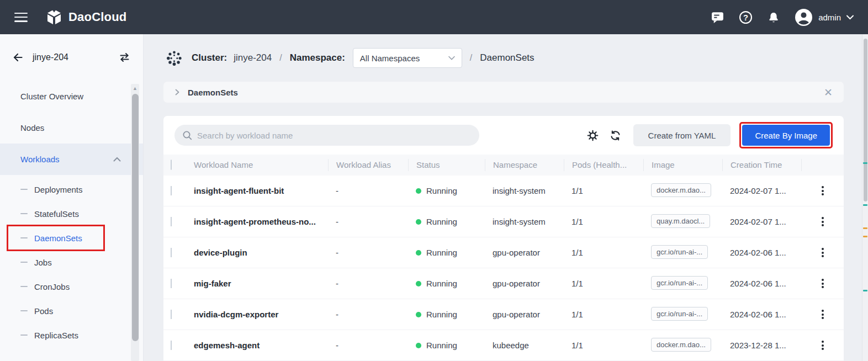 This screenshot has height=361, width=868. I want to click on sidebar-scrollbar: ▲, so click(135, 222).